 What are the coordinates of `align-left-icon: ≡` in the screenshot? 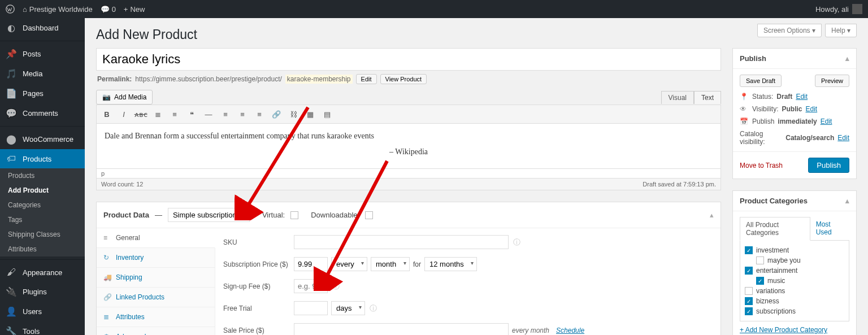 It's located at (225, 114).